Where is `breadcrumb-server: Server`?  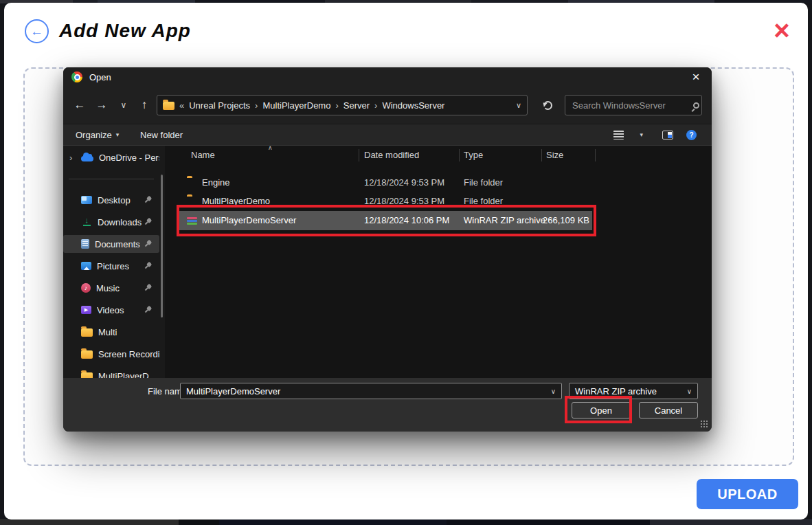
breadcrumb-server: Server is located at coordinates (357, 106).